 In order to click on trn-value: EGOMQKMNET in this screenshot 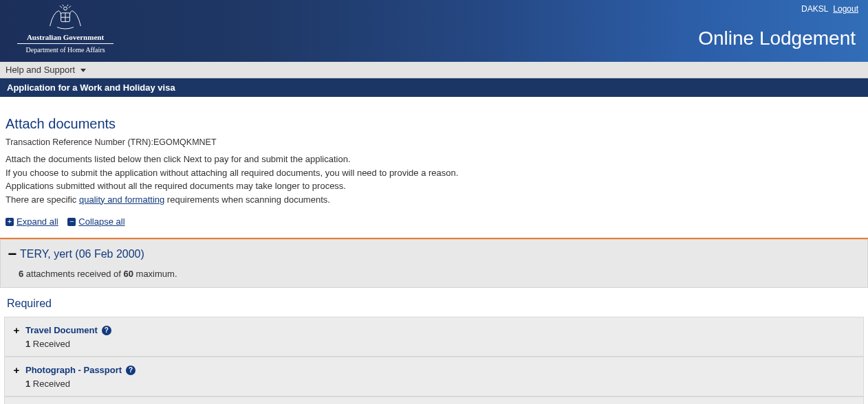, I will do `click(185, 142)`.